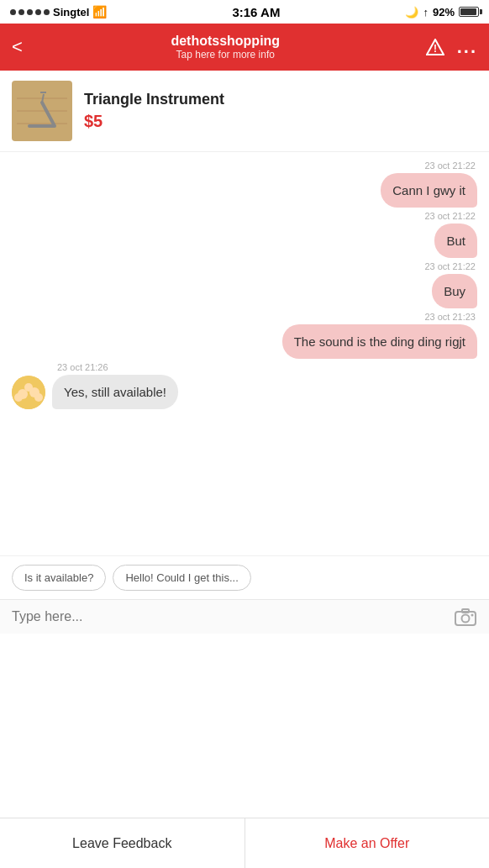 Image resolution: width=489 pixels, height=868 pixels. What do you see at coordinates (380, 341) in the screenshot?
I see `bubble-sent-4: The sound is the ding ding rigjt` at bounding box center [380, 341].